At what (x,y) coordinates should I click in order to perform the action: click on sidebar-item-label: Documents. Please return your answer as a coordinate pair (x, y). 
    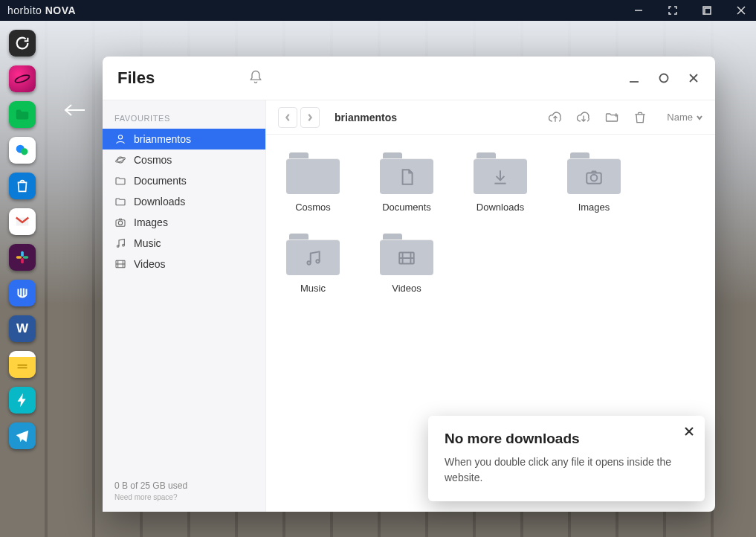
    Looking at the image, I should click on (161, 181).